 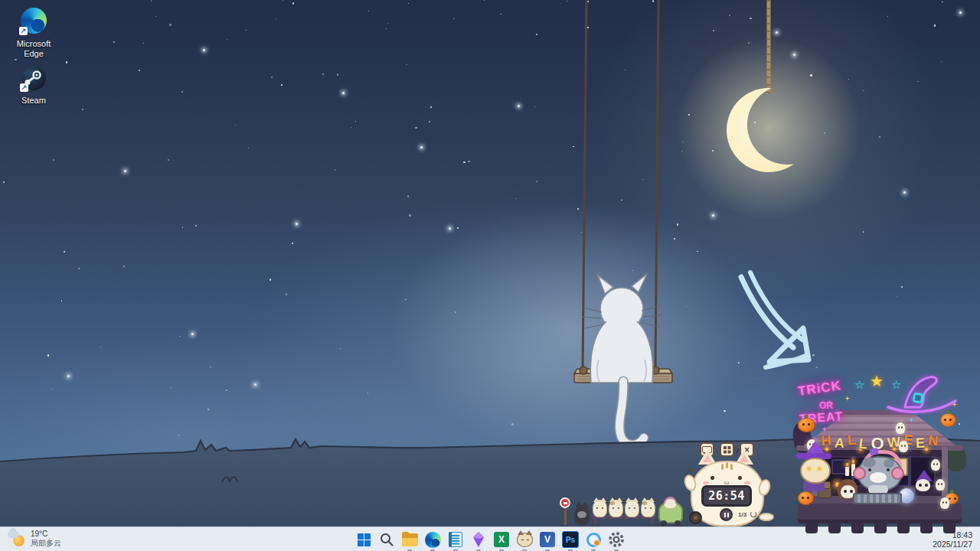 I want to click on house-post, so click(x=945, y=473).